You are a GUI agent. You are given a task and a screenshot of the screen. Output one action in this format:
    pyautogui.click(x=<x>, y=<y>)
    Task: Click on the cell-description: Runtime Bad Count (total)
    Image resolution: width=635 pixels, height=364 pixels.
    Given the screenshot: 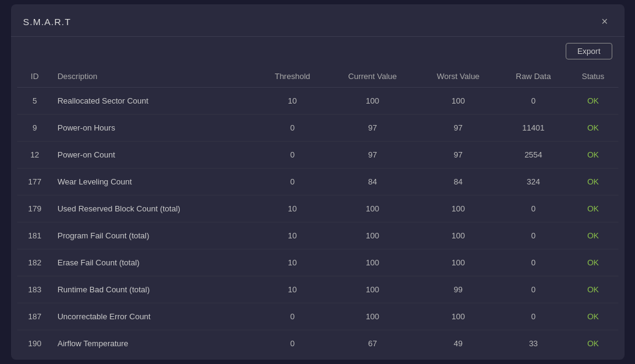 What is the action you would take?
    pyautogui.click(x=155, y=290)
    